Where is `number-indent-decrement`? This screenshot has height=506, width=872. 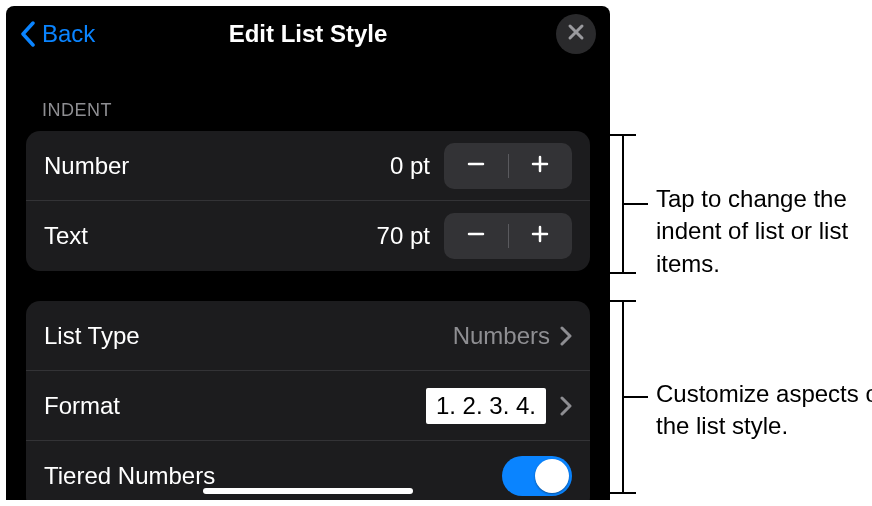
number-indent-decrement is located at coordinates (476, 166).